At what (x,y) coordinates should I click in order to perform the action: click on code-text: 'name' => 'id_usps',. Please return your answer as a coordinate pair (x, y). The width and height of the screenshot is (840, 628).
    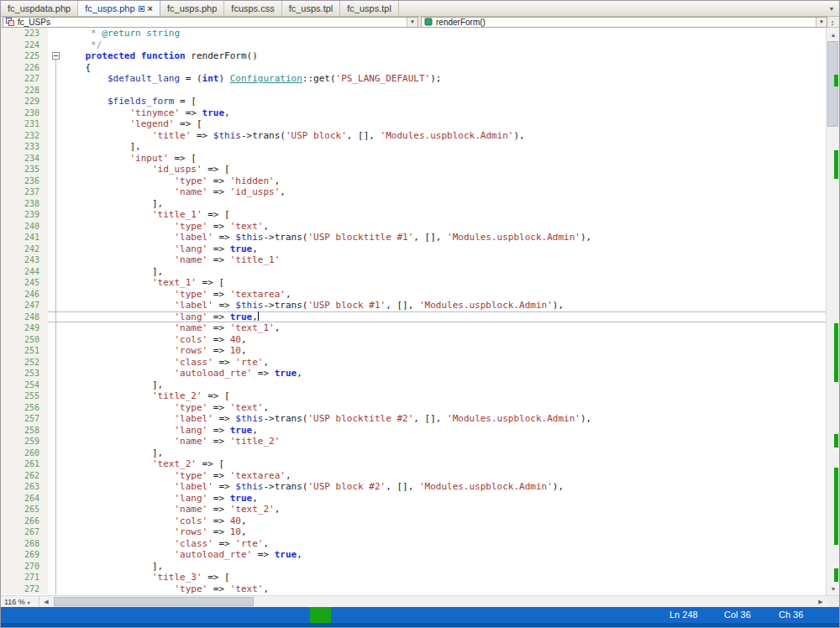
    Looking at the image, I should click on (438, 192).